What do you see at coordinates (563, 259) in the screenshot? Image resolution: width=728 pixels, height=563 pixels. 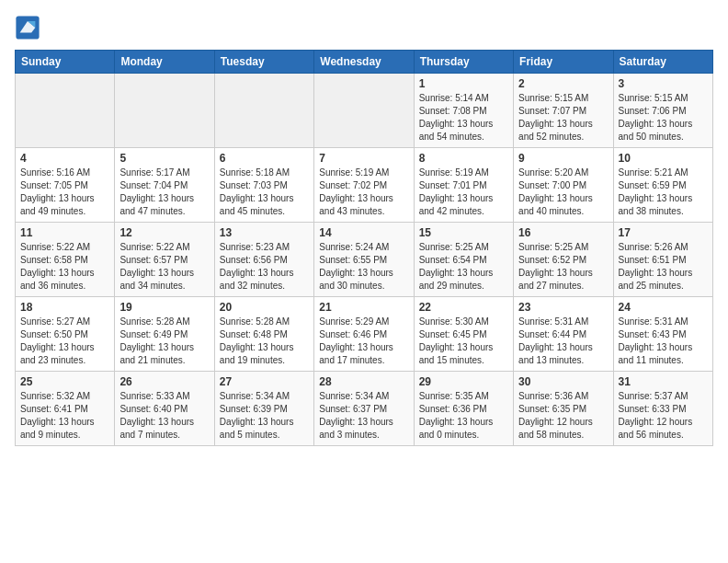 I see `calendar-cell: 16Sunrise: 5:25 AM Sunset: 6:52 PM Dayli…` at bounding box center [563, 259].